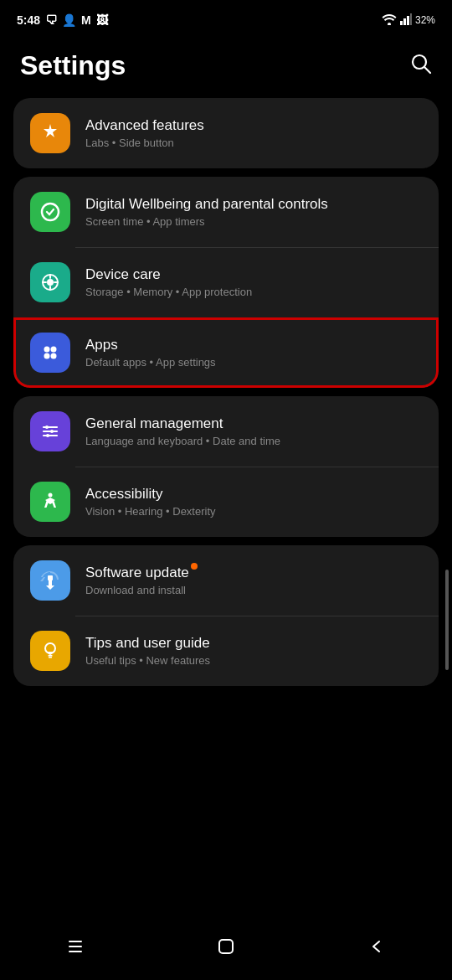 This screenshot has height=980, width=452. What do you see at coordinates (226, 282) in the screenshot?
I see `settings-item-device-care: Device care Storage • Memory • App prote…` at bounding box center [226, 282].